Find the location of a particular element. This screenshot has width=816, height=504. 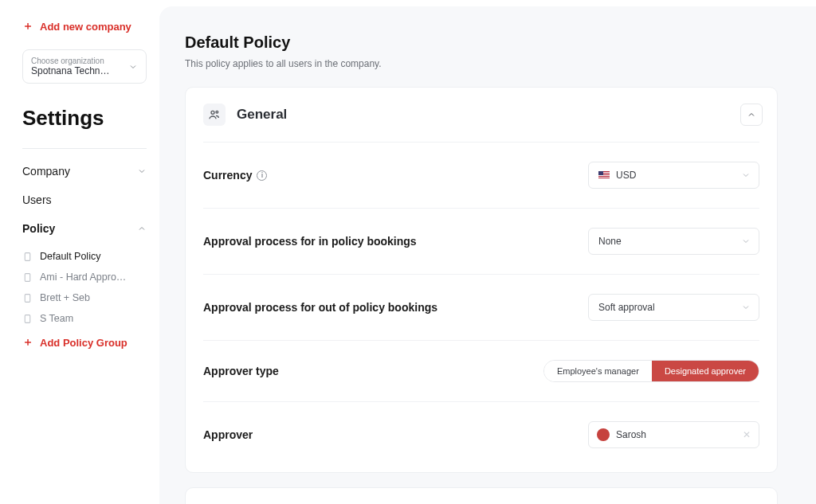

approver-type-segmented: Employee's manager Designated approver is located at coordinates (652, 371).